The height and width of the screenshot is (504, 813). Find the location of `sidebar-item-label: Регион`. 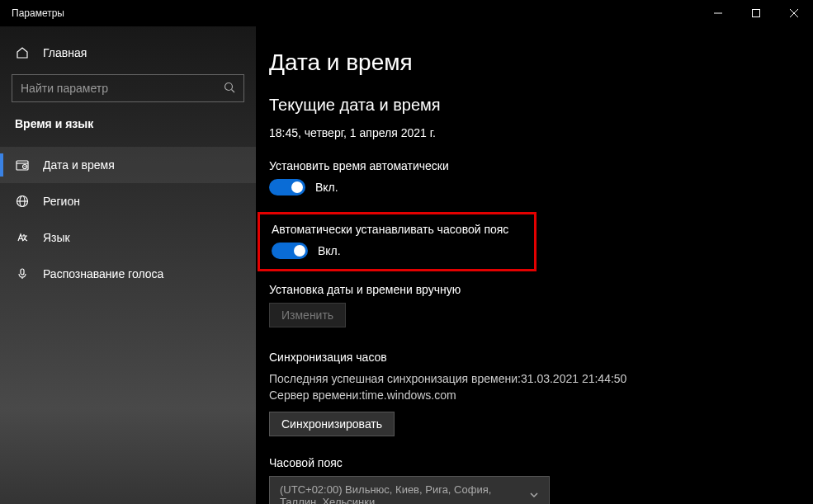

sidebar-item-label: Регион is located at coordinates (61, 201).